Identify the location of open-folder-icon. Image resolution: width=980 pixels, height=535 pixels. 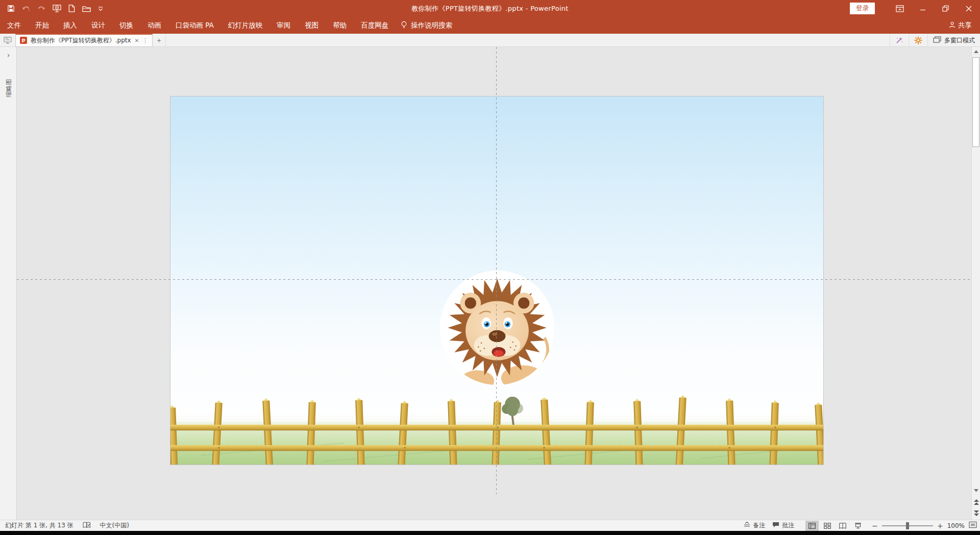
(87, 9).